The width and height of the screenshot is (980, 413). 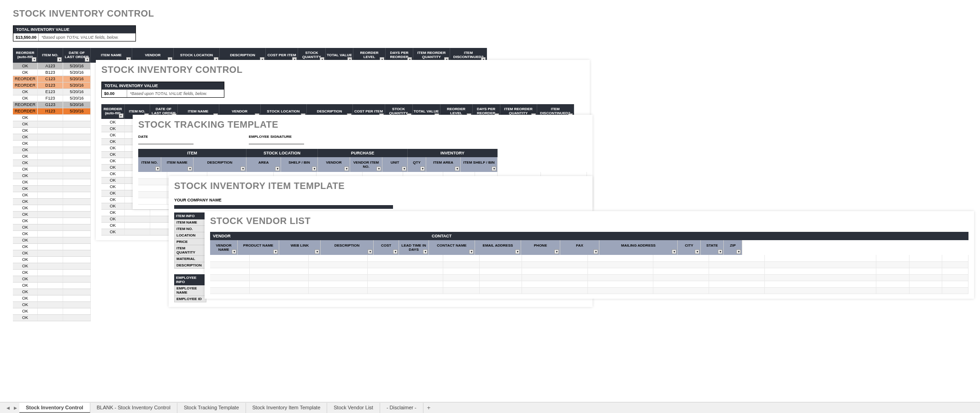 I want to click on tab-nav-next-icon: ▶, so click(x=15, y=408).